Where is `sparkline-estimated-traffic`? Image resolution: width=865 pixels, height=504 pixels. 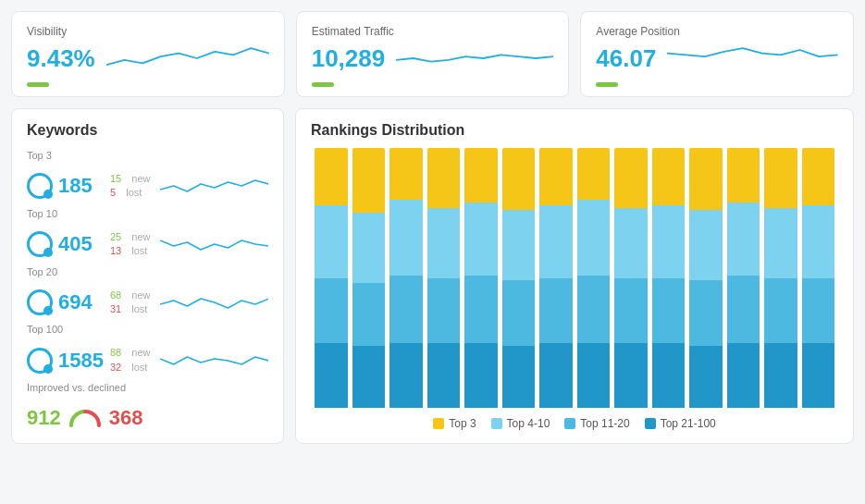 sparkline-estimated-traffic is located at coordinates (475, 58).